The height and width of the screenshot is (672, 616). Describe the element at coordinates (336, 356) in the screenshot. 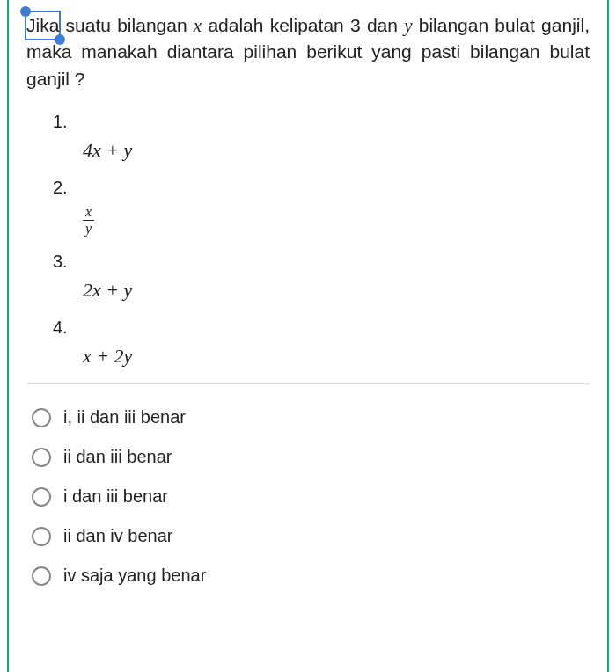

I see `statement-4-expression: x + 2y` at that location.